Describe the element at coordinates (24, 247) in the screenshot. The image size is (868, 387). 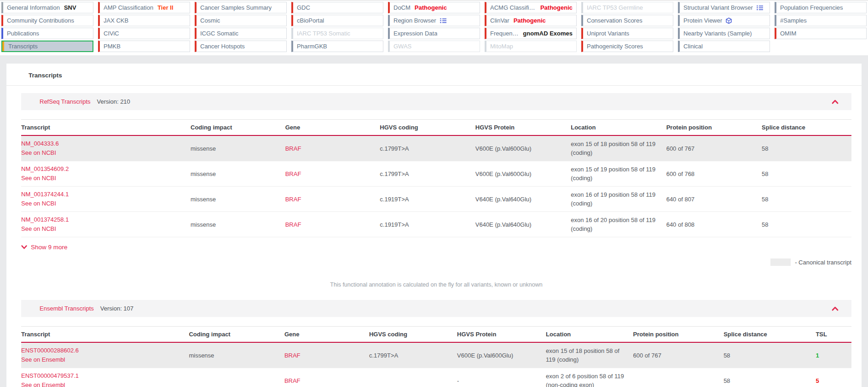
I see `chevron-down-icon` at that location.